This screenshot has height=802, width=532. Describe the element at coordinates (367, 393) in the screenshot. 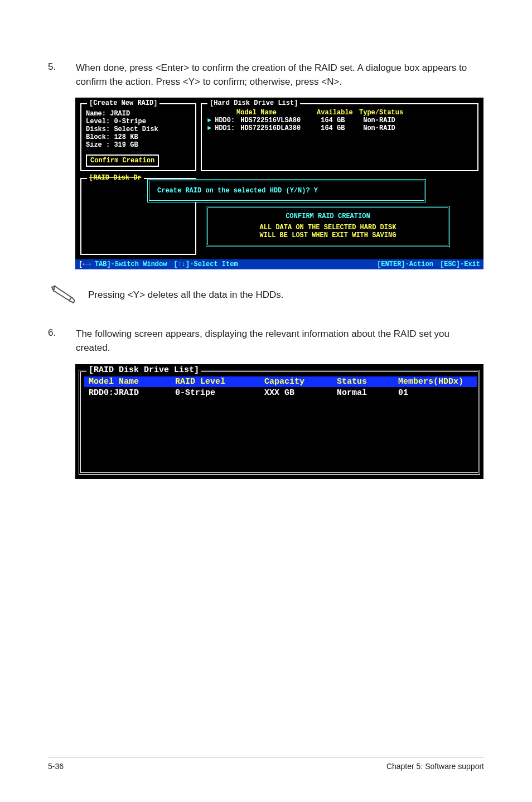

I see `b2-row-stat: Normal` at that location.